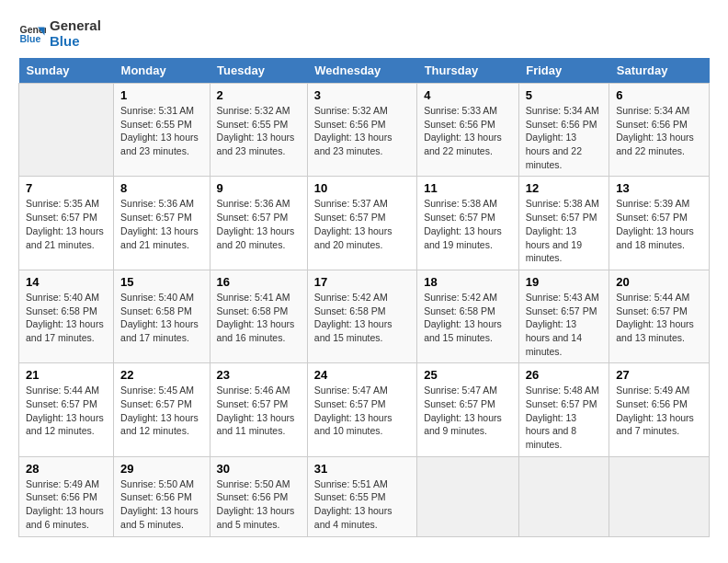 The height and width of the screenshot is (563, 728). What do you see at coordinates (162, 96) in the screenshot?
I see `day-number: 1` at bounding box center [162, 96].